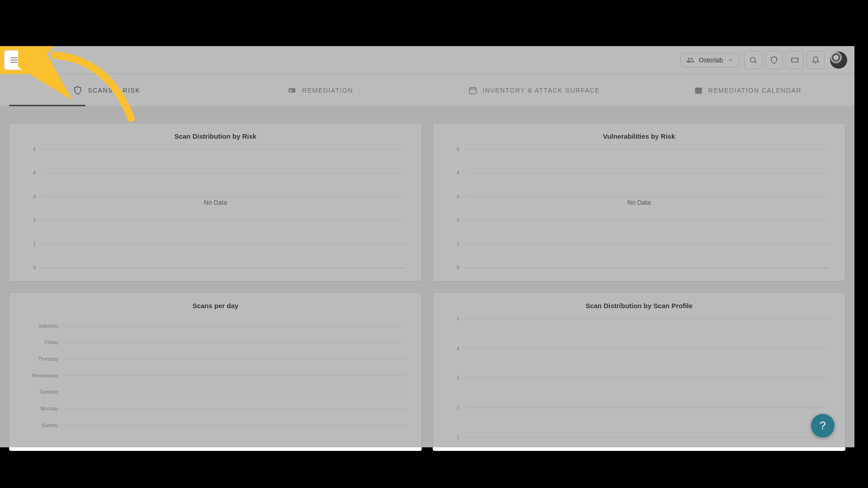 This screenshot has height=488, width=868. I want to click on brand-logo, so click(40, 60).